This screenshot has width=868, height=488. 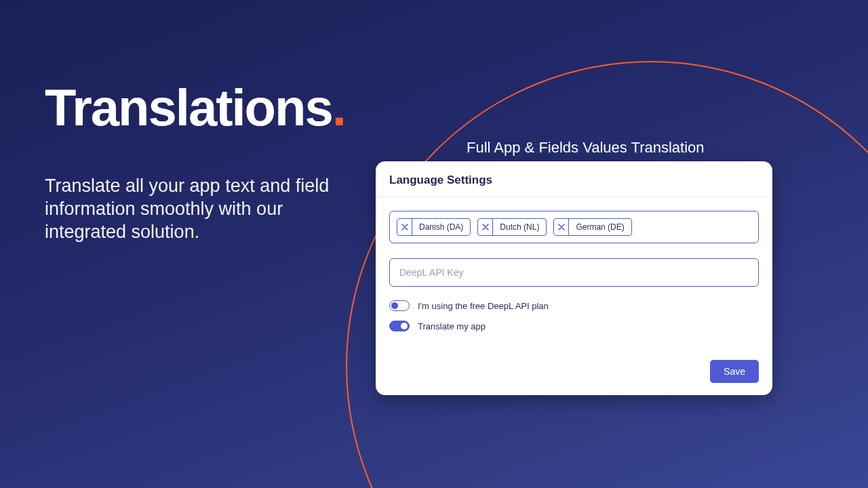 What do you see at coordinates (195, 107) in the screenshot?
I see `hero-section: Translations.` at bounding box center [195, 107].